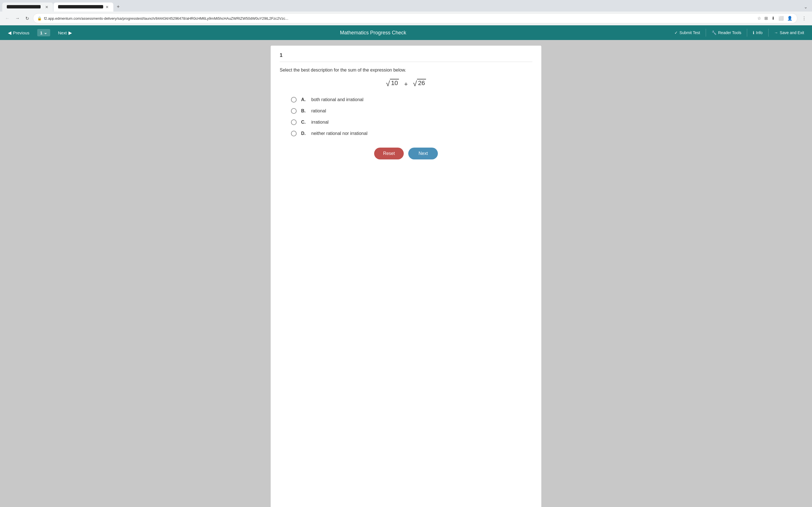 The image size is (812, 507). I want to click on question-number: 1, so click(41, 33).